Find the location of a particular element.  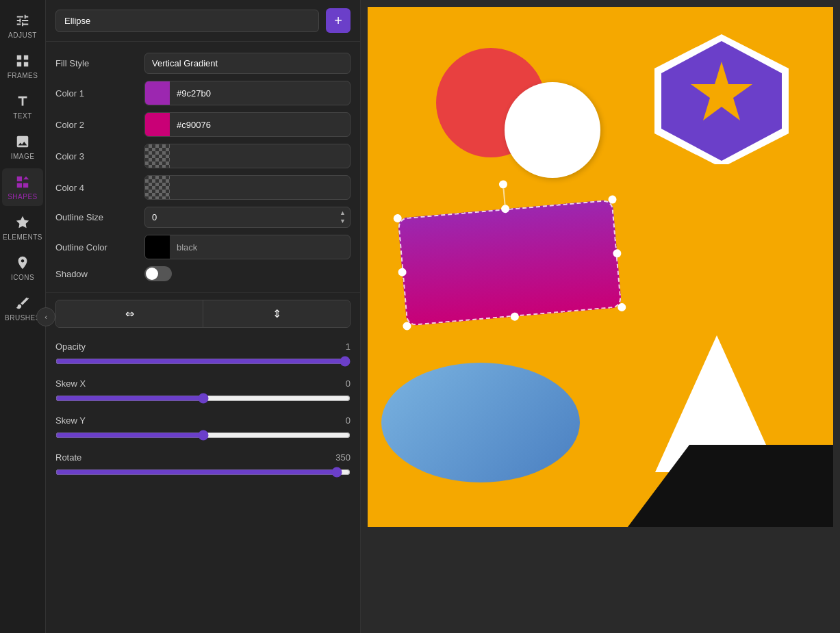

fill-style-select: Vertical Gradient Solid Linear Gradient … is located at coordinates (248, 63).